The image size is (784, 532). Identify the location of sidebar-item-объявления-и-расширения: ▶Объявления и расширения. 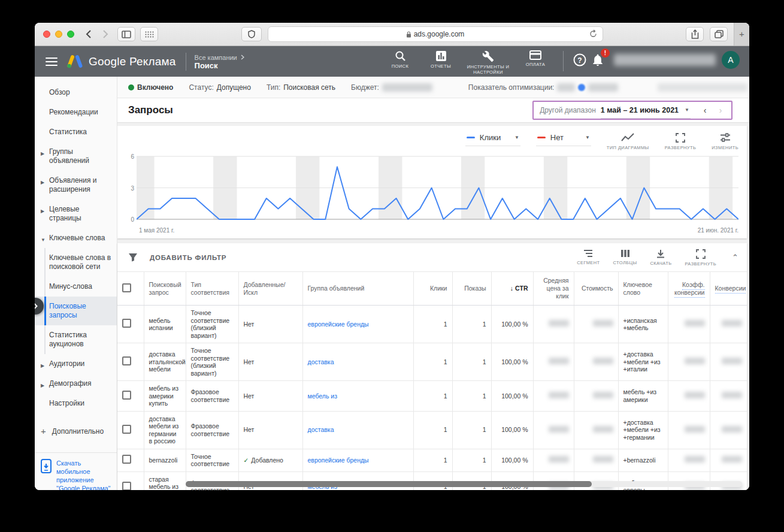
(75, 185).